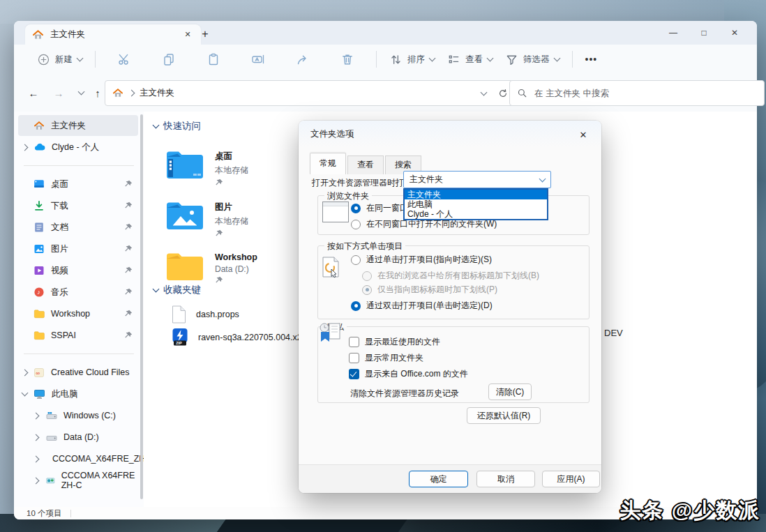  Describe the element at coordinates (78, 372) in the screenshot. I see `sidebar-item-creative-cloud: ∞ Creative Cloud Files` at that location.